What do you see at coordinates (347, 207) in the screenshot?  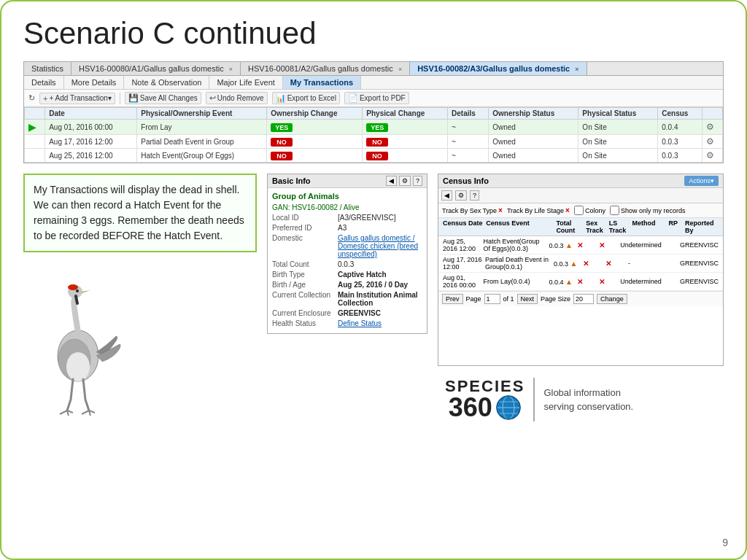 I see `info-row-gan: GAN: HSV16-00082 / Alive` at bounding box center [347, 207].